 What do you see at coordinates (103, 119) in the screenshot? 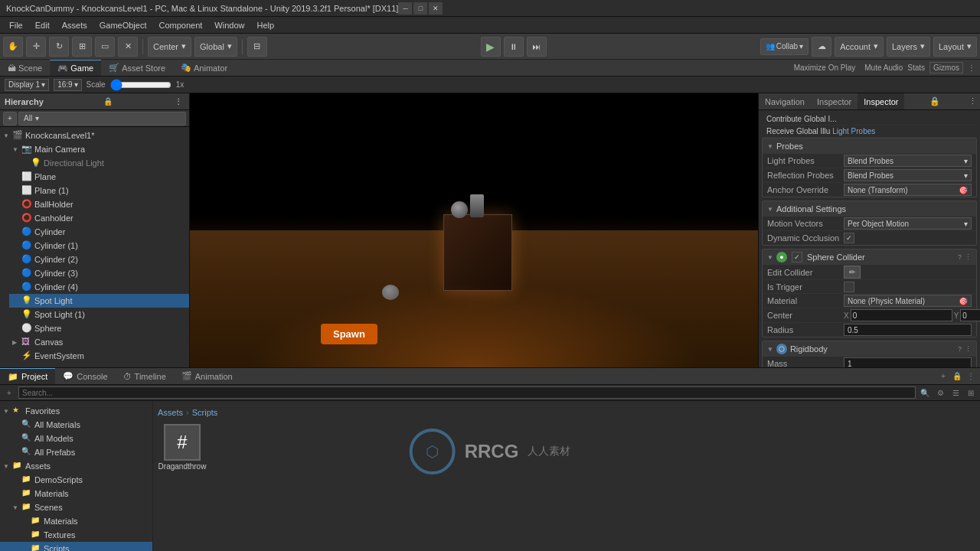
I see `hierarchy-search-dropdown: All ▾` at bounding box center [103, 119].